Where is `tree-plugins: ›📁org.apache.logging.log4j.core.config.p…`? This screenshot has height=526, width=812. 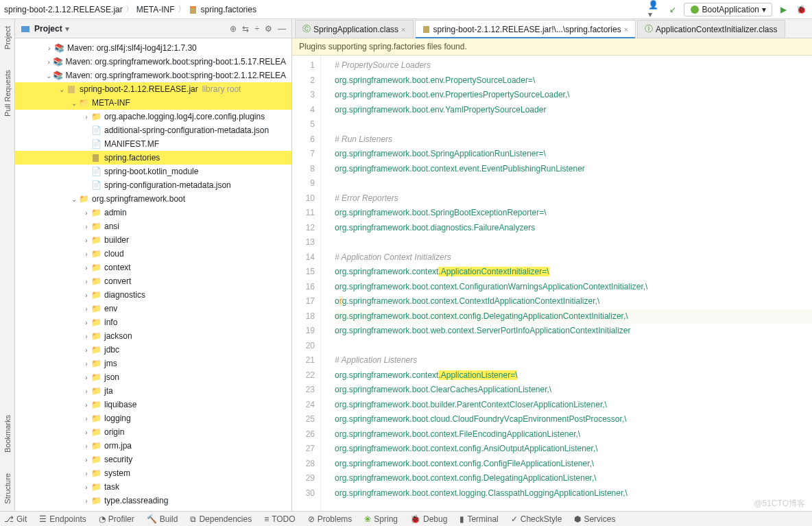
tree-plugins: ›📁org.apache.logging.log4j.core.config.p… is located at coordinates (154, 117).